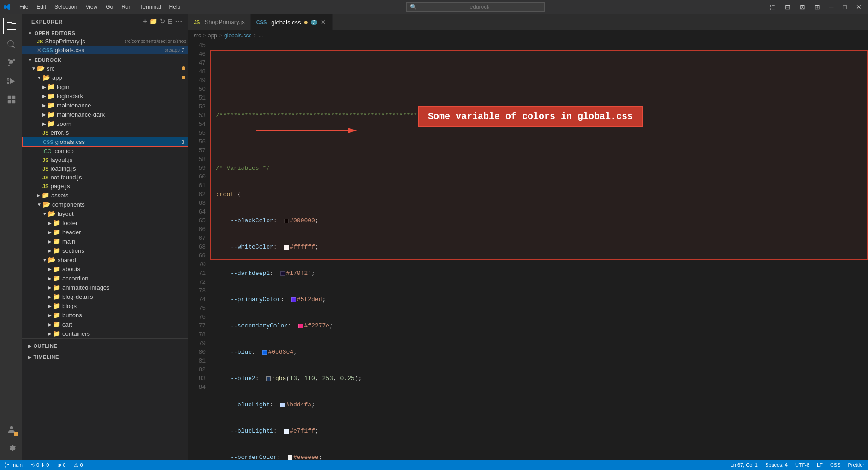  I want to click on language-label: CSS, so click(836, 465).